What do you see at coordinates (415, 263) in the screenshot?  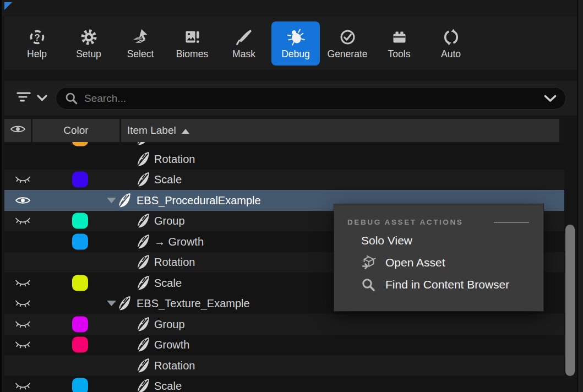 I see `menu-item-label: Open Asset` at bounding box center [415, 263].